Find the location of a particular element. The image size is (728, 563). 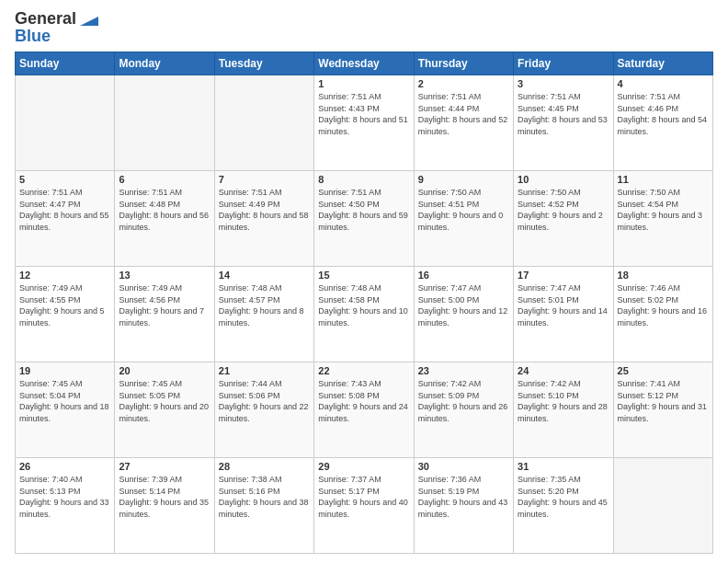

day-number: 3 is located at coordinates (563, 84).